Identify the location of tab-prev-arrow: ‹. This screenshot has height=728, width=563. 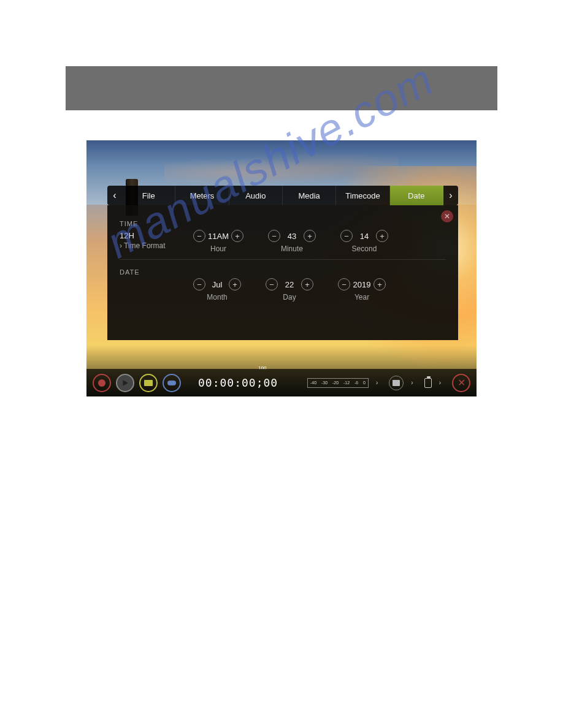
(115, 195).